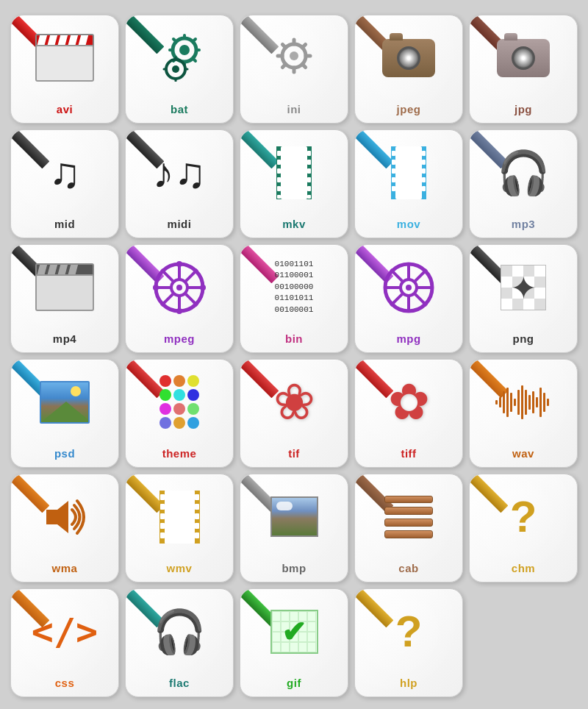  What do you see at coordinates (65, 453) in the screenshot?
I see `psd-label: psd` at bounding box center [65, 453].